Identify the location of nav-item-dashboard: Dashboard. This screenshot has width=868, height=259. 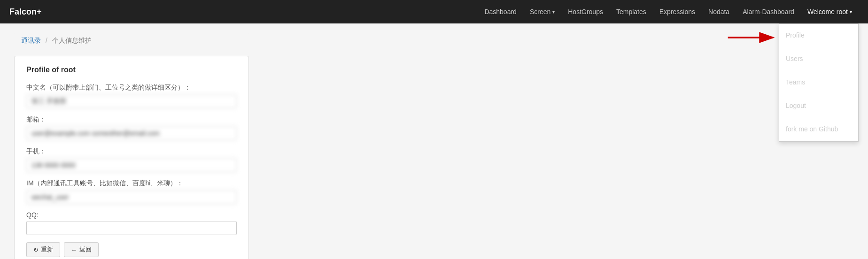
(501, 12).